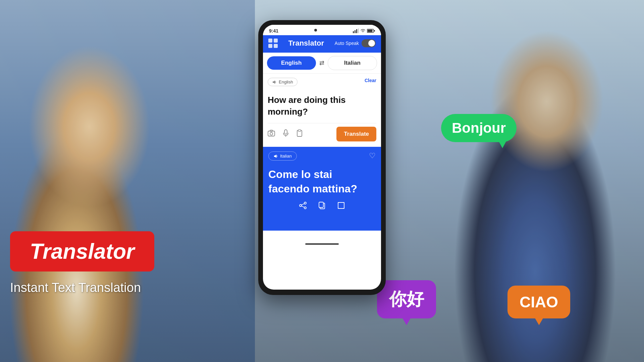 The image size is (644, 362). What do you see at coordinates (369, 43) in the screenshot?
I see `auto-speak-toggle` at bounding box center [369, 43].